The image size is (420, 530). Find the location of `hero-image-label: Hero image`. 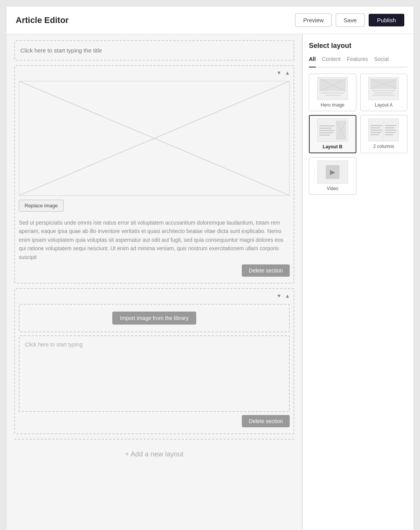

hero-image-label: Hero image is located at coordinates (333, 105).